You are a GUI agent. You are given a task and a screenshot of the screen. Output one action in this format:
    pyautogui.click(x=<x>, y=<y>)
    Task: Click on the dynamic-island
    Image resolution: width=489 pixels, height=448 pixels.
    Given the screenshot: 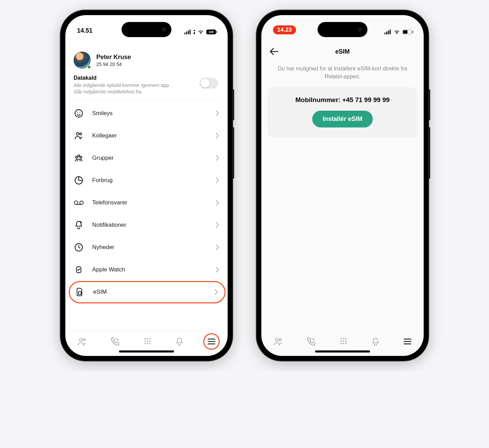 What is the action you would take?
    pyautogui.click(x=343, y=30)
    